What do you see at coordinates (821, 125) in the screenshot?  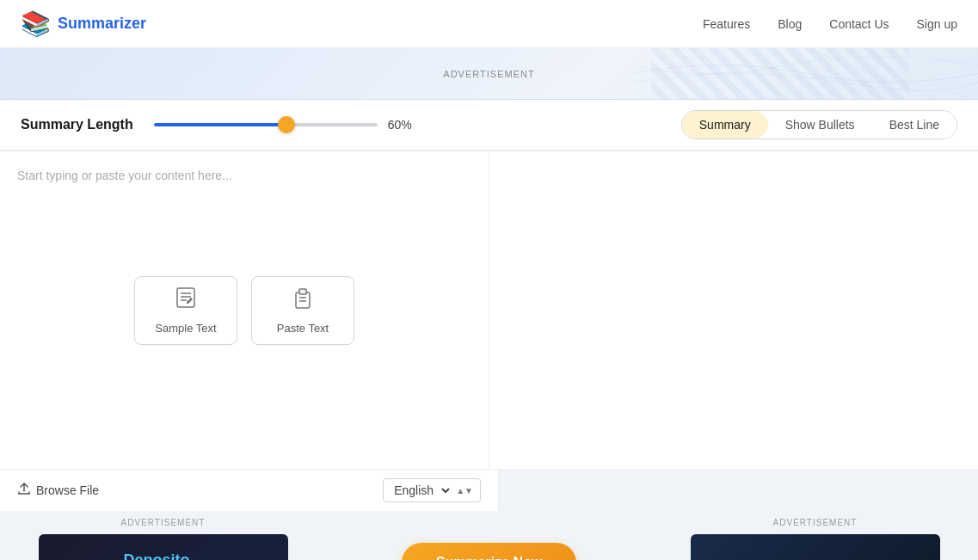 I see `tab-show-bullets: Show Bullets` at bounding box center [821, 125].